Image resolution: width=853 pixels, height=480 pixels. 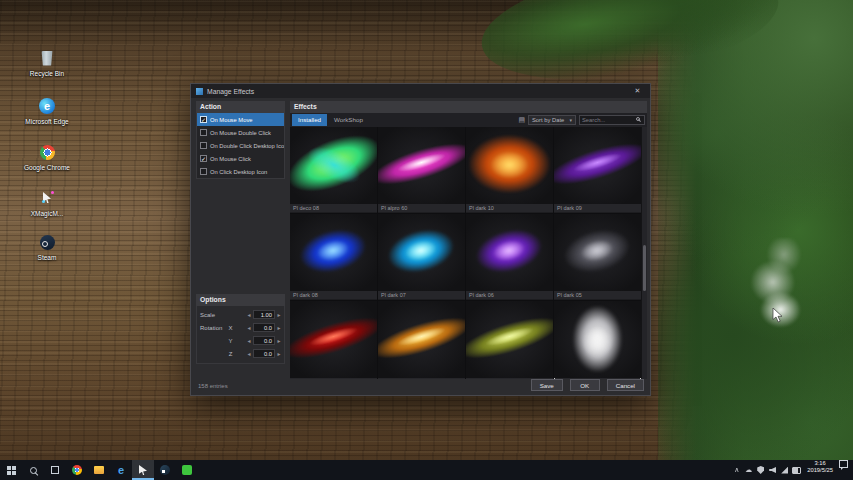 I want to click on effect-item-pl-dark-09: Pl dark 09, so click(x=598, y=170).